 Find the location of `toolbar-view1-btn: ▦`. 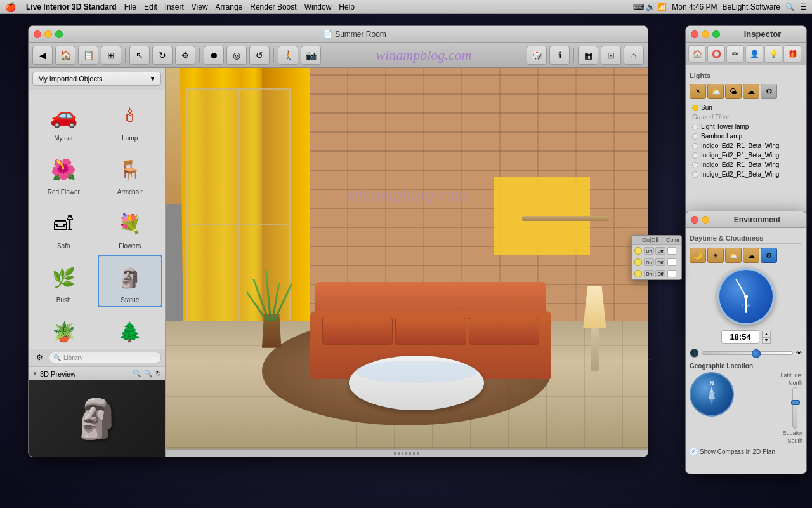

toolbar-view1-btn: ▦ is located at coordinates (588, 55).